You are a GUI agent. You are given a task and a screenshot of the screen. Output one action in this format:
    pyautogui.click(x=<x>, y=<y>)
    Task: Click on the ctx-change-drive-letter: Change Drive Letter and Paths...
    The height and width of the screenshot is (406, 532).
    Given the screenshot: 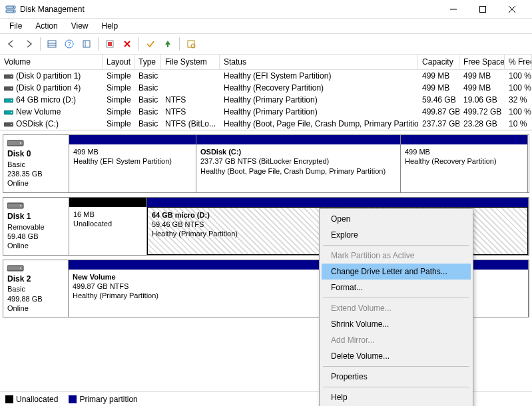 What is the action you would take?
    pyautogui.click(x=396, y=272)
    